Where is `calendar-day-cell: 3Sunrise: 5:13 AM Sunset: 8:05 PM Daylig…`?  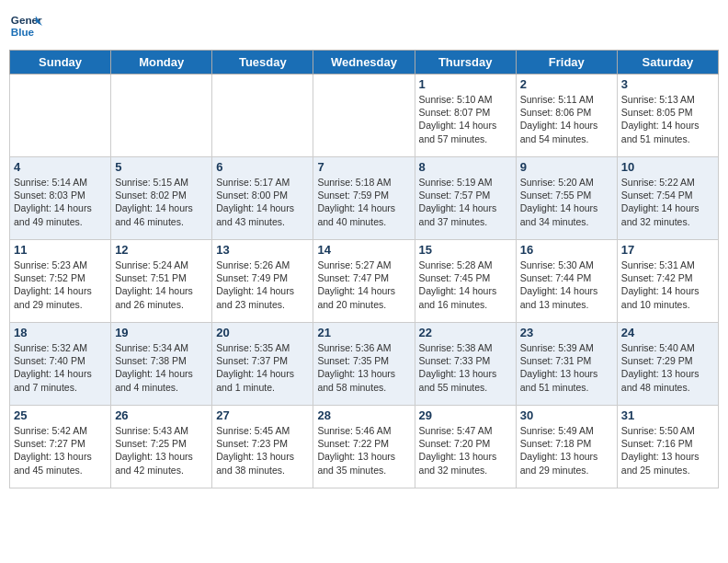 calendar-day-cell: 3Sunrise: 5:13 AM Sunset: 8:05 PM Daylig… is located at coordinates (667, 116).